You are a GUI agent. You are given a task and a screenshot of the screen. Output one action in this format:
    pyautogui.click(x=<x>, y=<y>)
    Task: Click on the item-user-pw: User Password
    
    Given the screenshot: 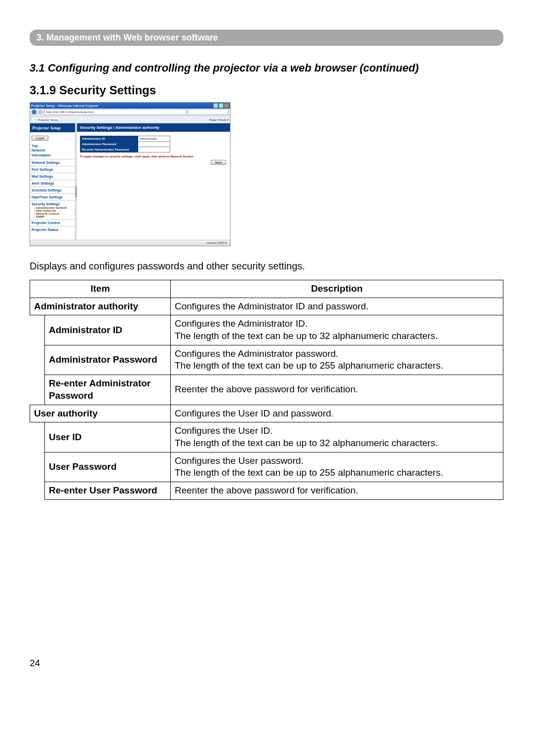 What is the action you would take?
    pyautogui.click(x=108, y=467)
    